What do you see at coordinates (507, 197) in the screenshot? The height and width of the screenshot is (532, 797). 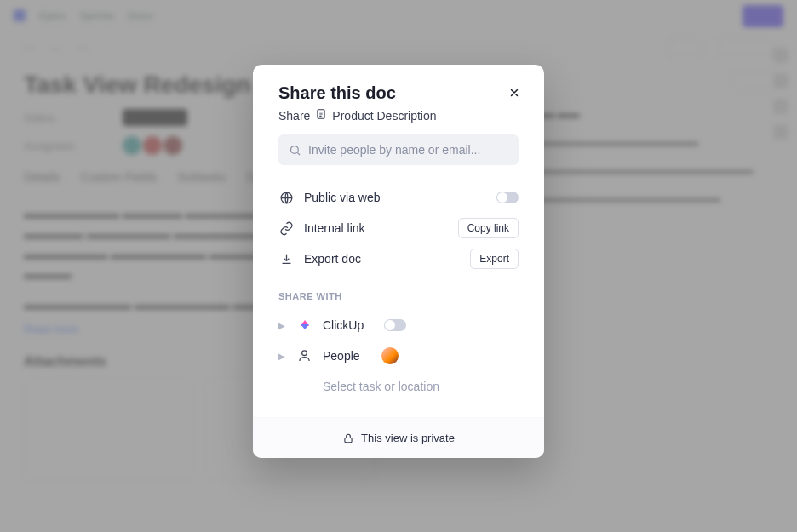 I see `public-toggle` at bounding box center [507, 197].